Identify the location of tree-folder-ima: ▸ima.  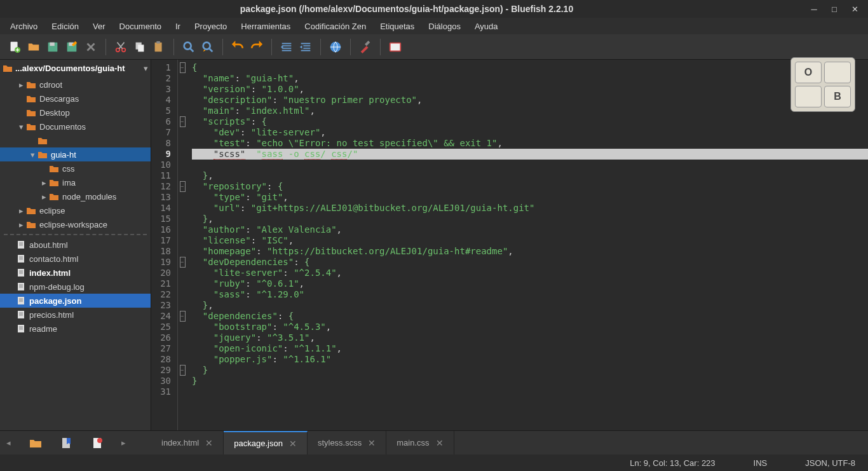
(75, 182).